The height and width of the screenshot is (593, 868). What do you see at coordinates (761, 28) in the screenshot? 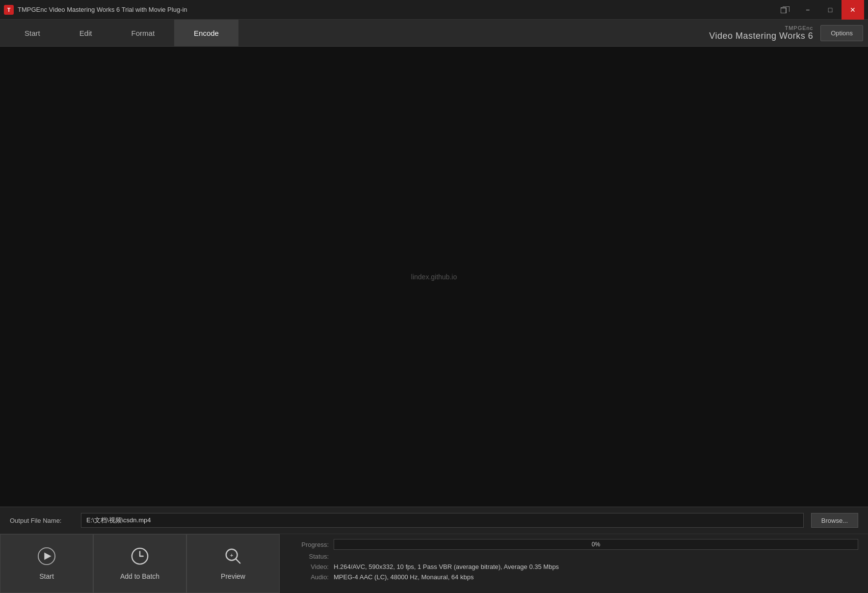
I see `brand-top: TMPGEnc` at bounding box center [761, 28].